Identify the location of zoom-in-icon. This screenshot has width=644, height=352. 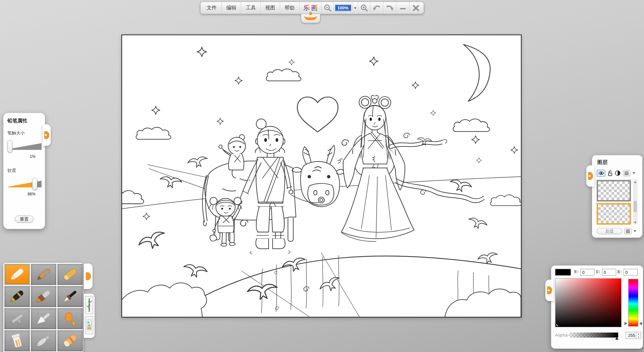
(364, 8).